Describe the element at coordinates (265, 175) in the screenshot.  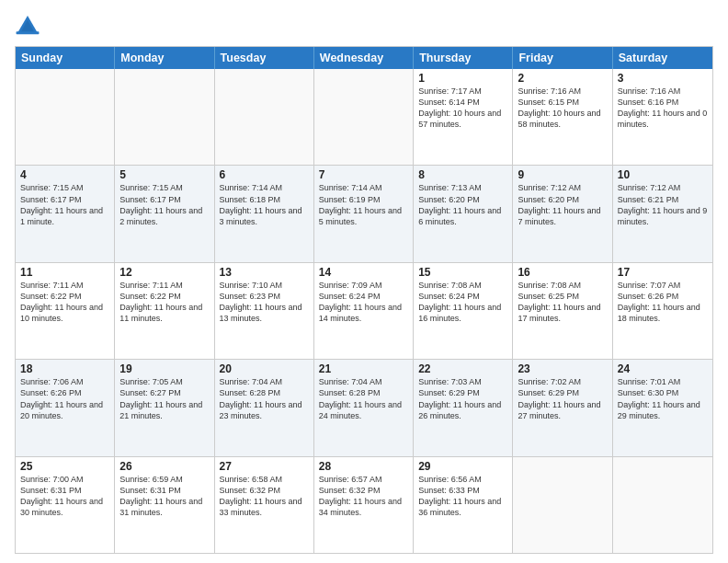
I see `date-number: 6` at that location.